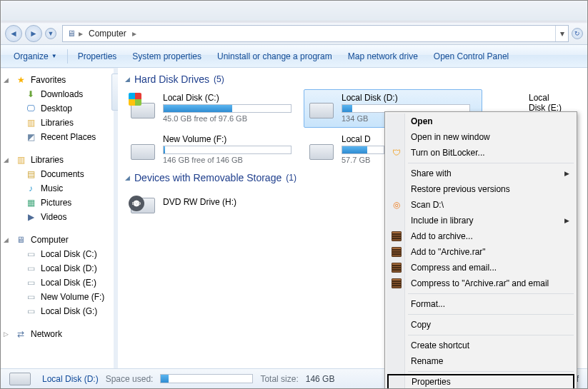 The image size is (588, 389). Describe the element at coordinates (472, 56) in the screenshot. I see `control-panel-button: Open Control Panel` at that location.